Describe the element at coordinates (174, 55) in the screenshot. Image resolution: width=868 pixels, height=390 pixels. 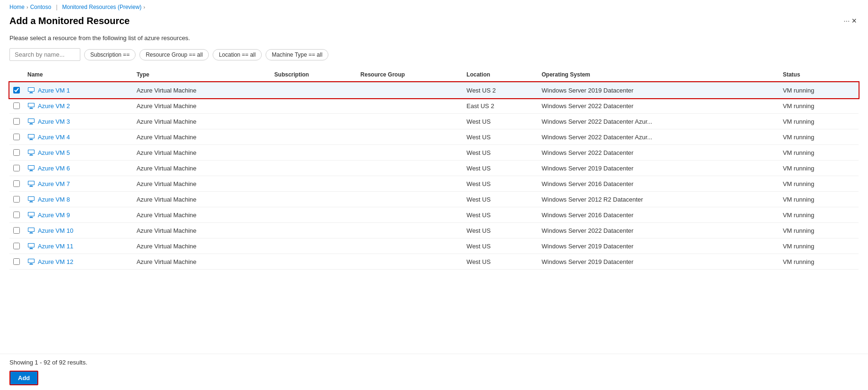
I see `resource-group-filter: Resource Group == all` at that location.